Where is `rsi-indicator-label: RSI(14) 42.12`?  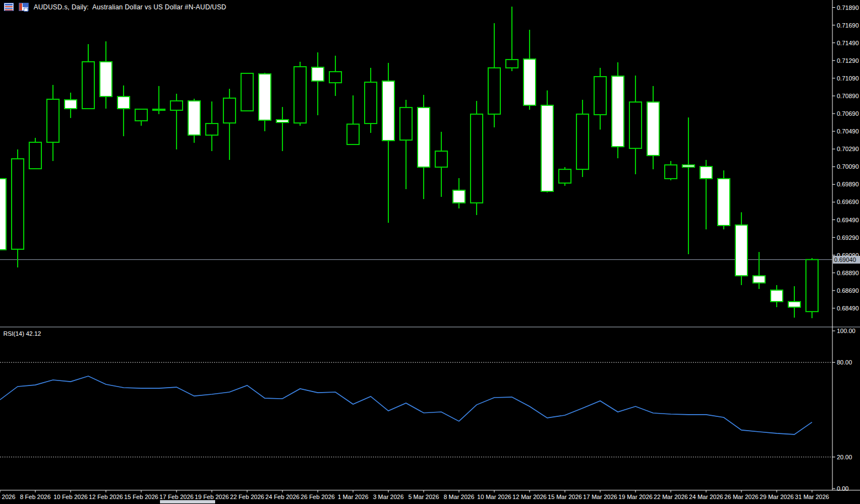 rsi-indicator-label: RSI(14) 42.12 is located at coordinates (22, 334).